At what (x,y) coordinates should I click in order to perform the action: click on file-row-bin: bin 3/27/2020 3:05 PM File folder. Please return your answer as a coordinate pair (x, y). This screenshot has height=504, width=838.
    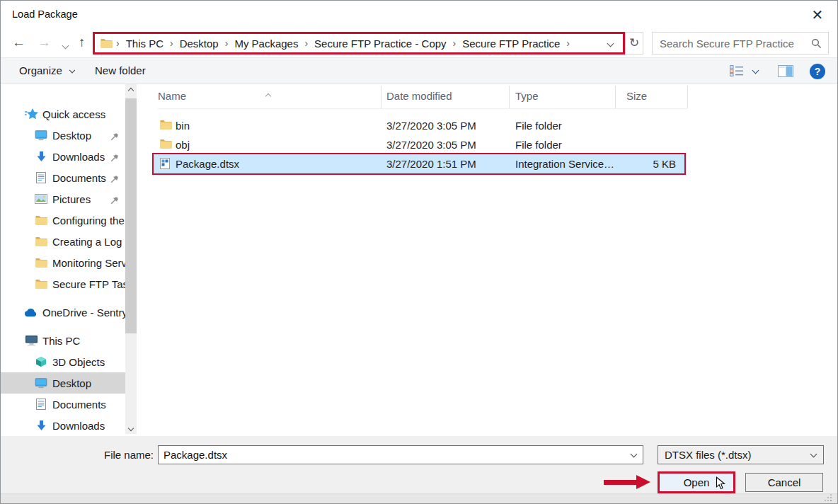
    Looking at the image, I should click on (419, 126).